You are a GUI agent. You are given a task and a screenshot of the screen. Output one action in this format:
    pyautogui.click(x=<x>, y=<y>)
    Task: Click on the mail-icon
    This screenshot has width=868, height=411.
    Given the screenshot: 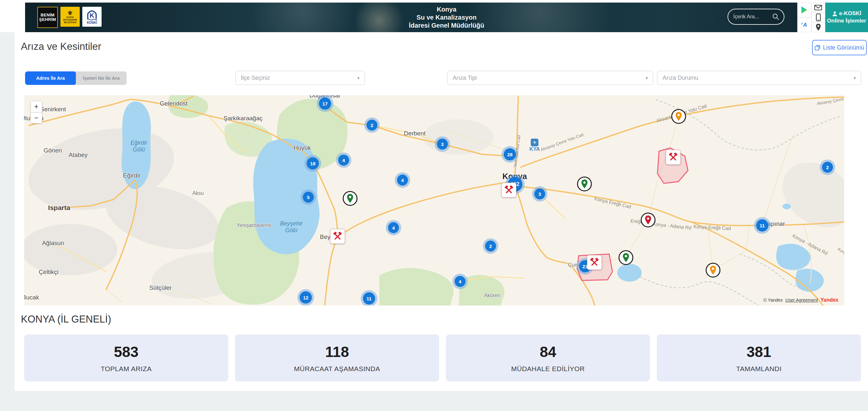 What is the action you would take?
    pyautogui.click(x=818, y=7)
    